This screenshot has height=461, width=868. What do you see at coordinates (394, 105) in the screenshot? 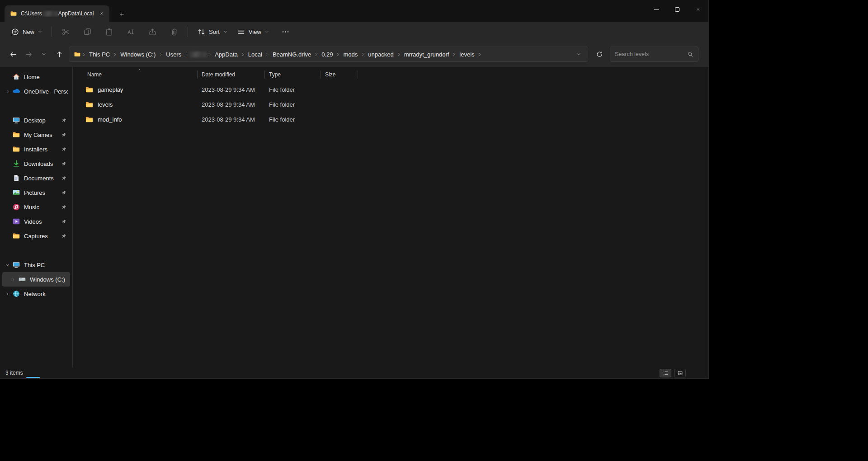
I see `file-row-levels: levels2023-08-29 9:34 AMFile folder` at bounding box center [394, 105].